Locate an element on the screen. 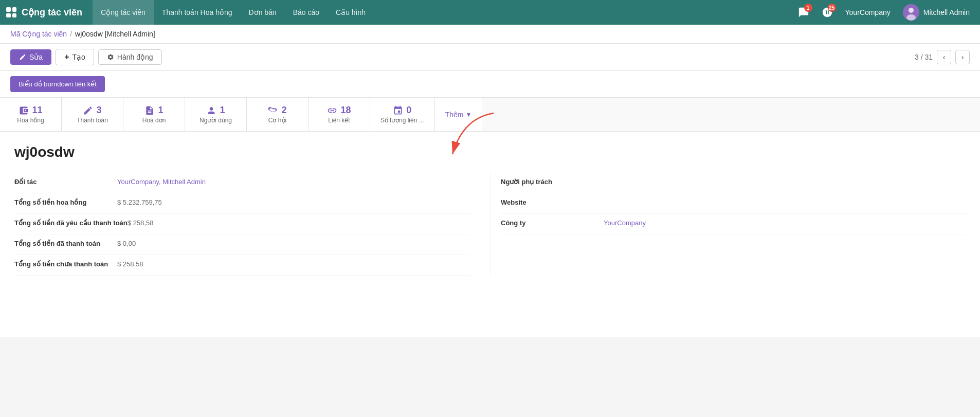 Image resolution: width=980 pixels, height=417 pixels. breadcrumb-current: wj0osdw [Mitchell Admin] is located at coordinates (115, 34).